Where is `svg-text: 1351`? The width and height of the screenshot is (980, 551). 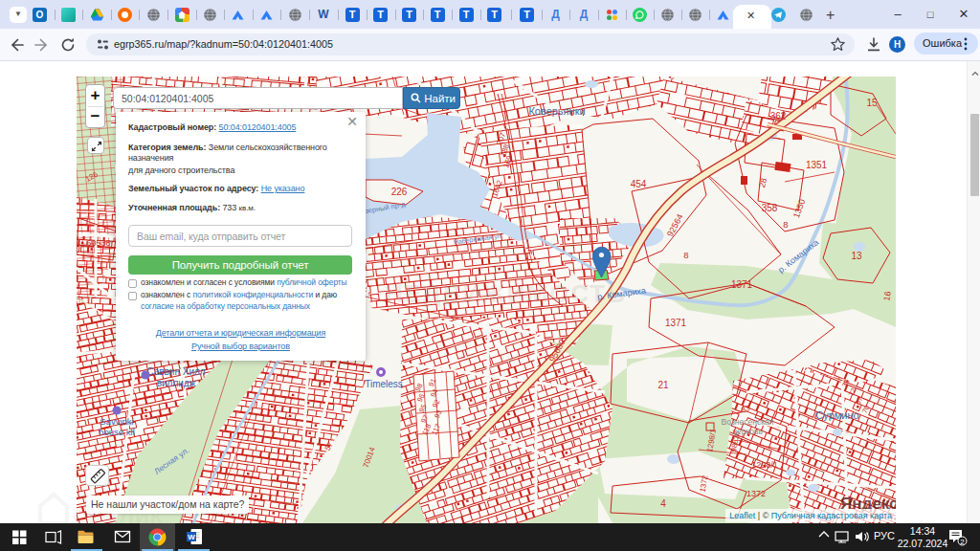
svg-text: 1351 is located at coordinates (817, 165).